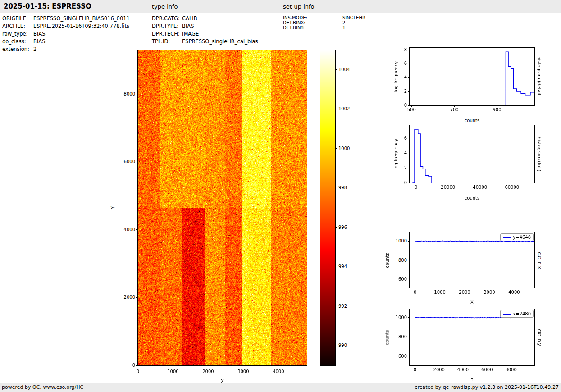  What do you see at coordinates (188, 26) in the screenshot?
I see `info-value: BIAS` at bounding box center [188, 26].